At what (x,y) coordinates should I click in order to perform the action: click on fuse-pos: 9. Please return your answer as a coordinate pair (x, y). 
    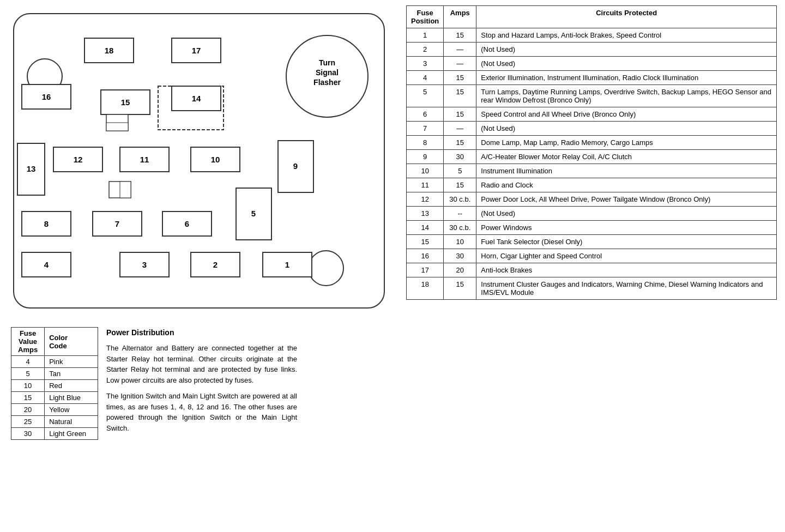
    Looking at the image, I should click on (425, 157).